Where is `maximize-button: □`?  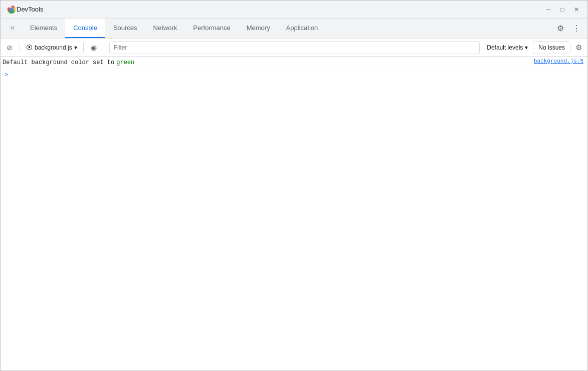
maximize-button: □ is located at coordinates (562, 10).